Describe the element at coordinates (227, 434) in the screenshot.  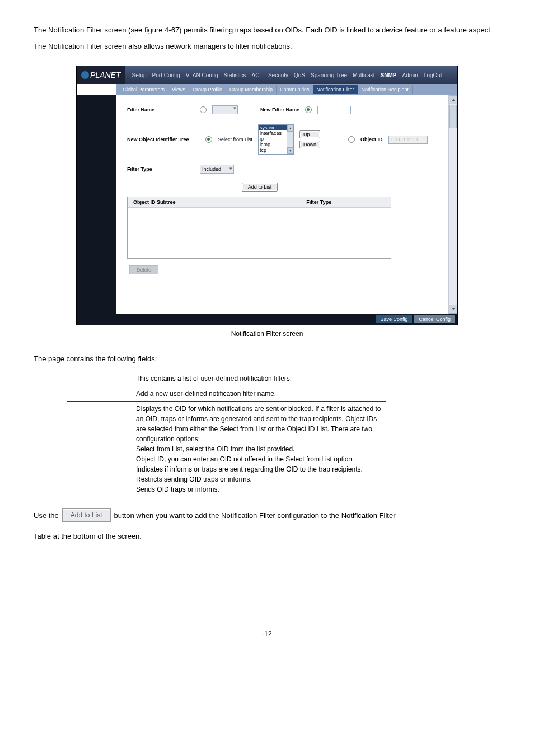
I see `fields-description-table: This contains a list of user-defined not…` at that location.